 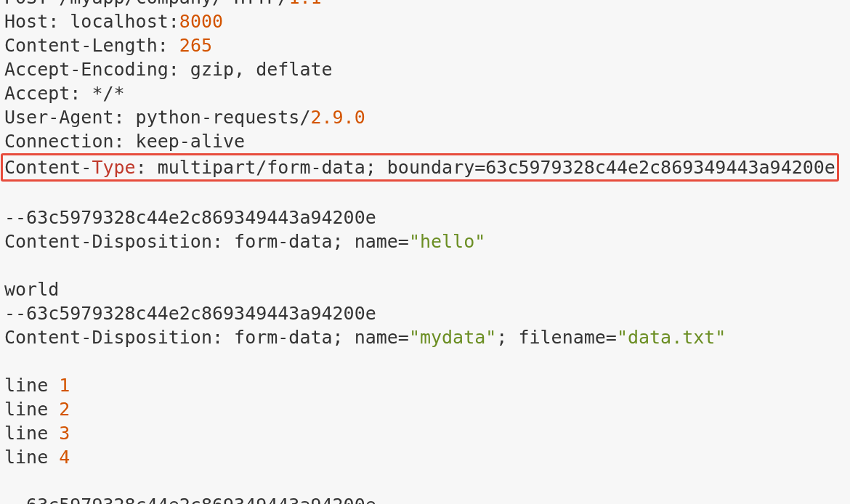 What do you see at coordinates (113, 22) in the screenshot?
I see `header-host: Host: localhost:8000` at bounding box center [113, 22].